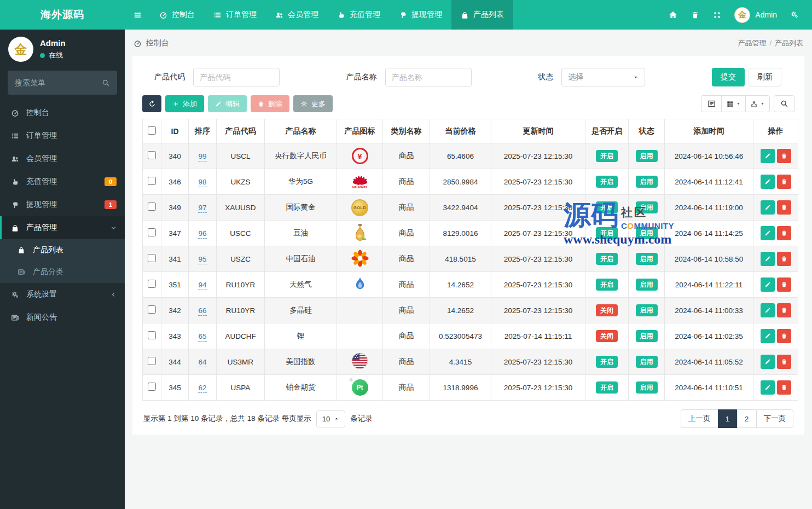 This screenshot has width=812, height=509. I want to click on page-size-select: 10, so click(330, 419).